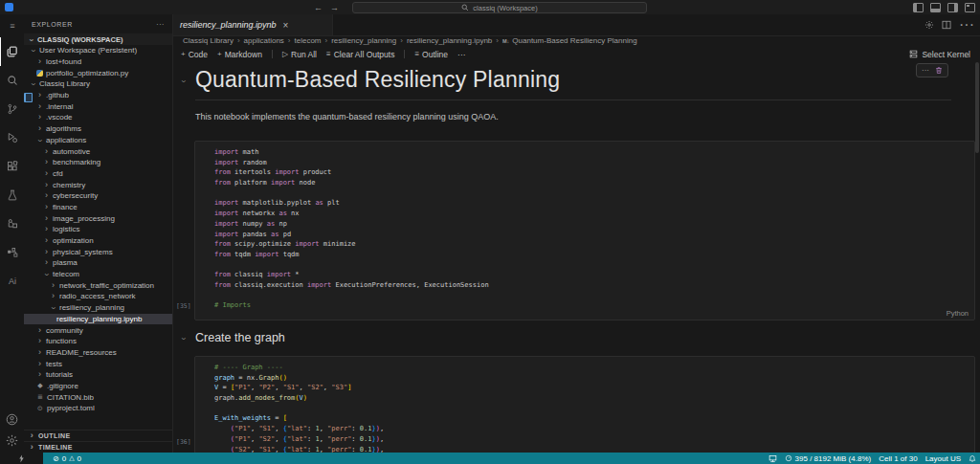 The height and width of the screenshot is (464, 980). Describe the element at coordinates (61, 341) in the screenshot. I see `tree-item-label: functions` at that location.